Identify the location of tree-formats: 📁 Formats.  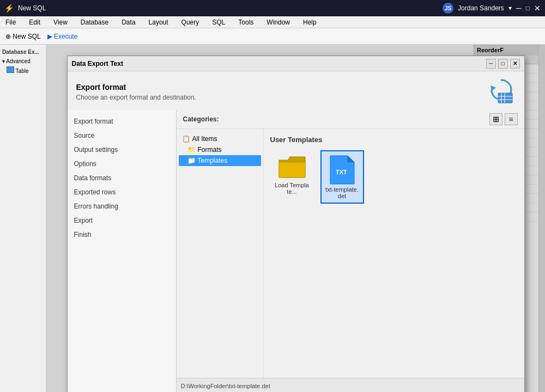
(220, 150).